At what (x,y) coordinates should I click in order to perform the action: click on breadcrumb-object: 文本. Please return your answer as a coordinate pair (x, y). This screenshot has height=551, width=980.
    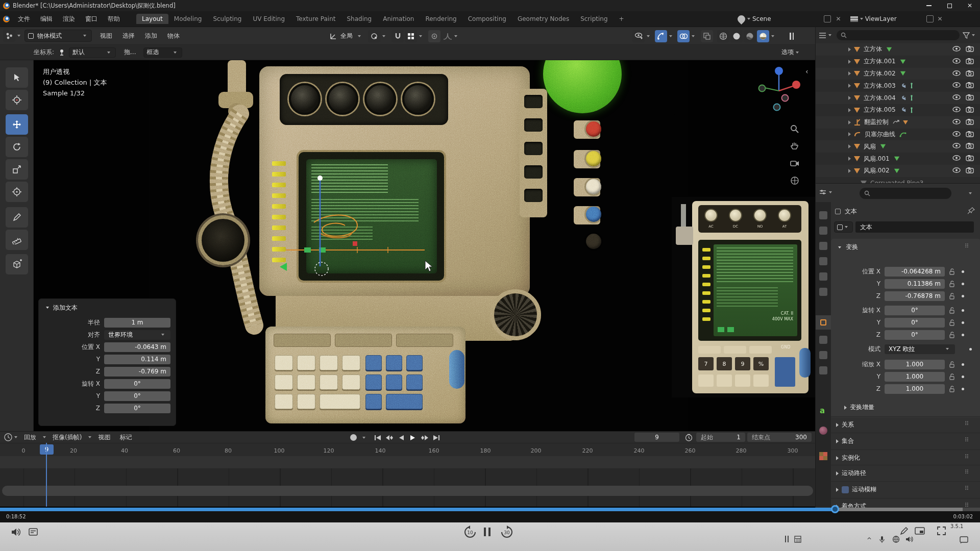
    Looking at the image, I should click on (851, 211).